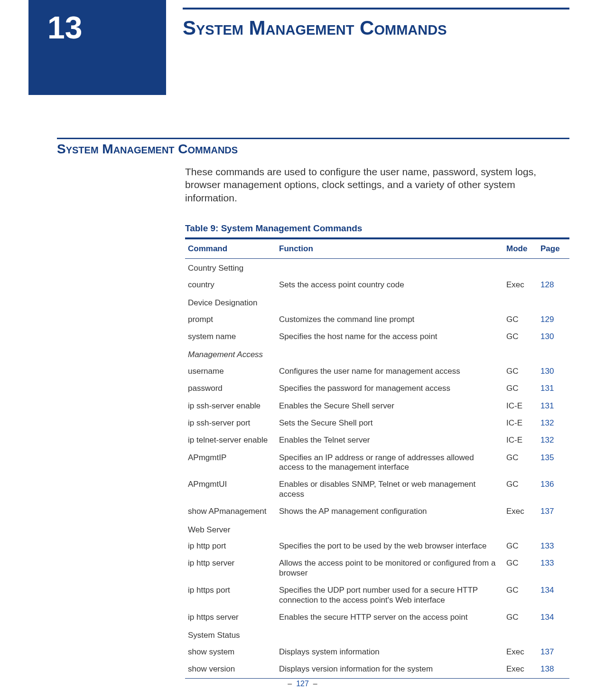  Describe the element at coordinates (390, 596) in the screenshot. I see `cell-function: Specifies the UDP port number used for a…` at that location.